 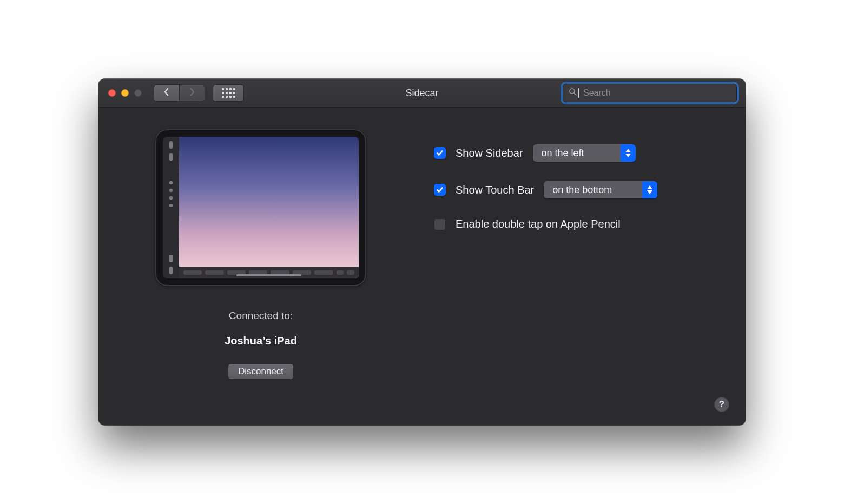 What do you see at coordinates (269, 273) in the screenshot?
I see `preview-touchbar` at bounding box center [269, 273].